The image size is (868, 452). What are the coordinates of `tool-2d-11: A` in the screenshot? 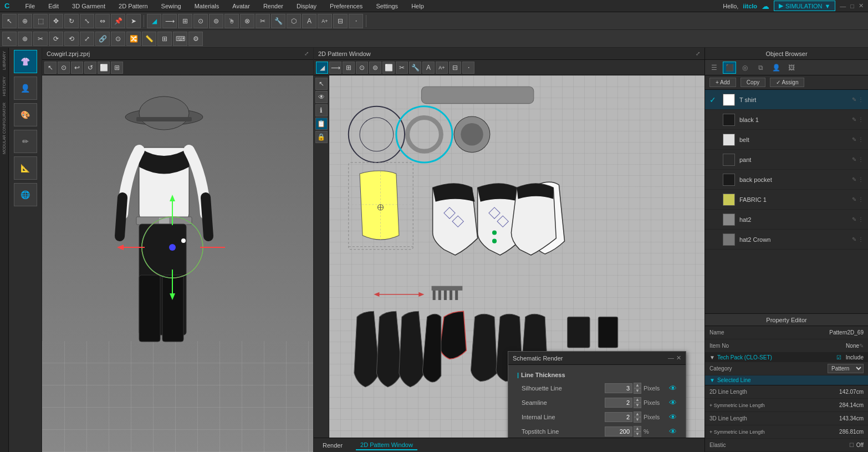 It's located at (309, 21).